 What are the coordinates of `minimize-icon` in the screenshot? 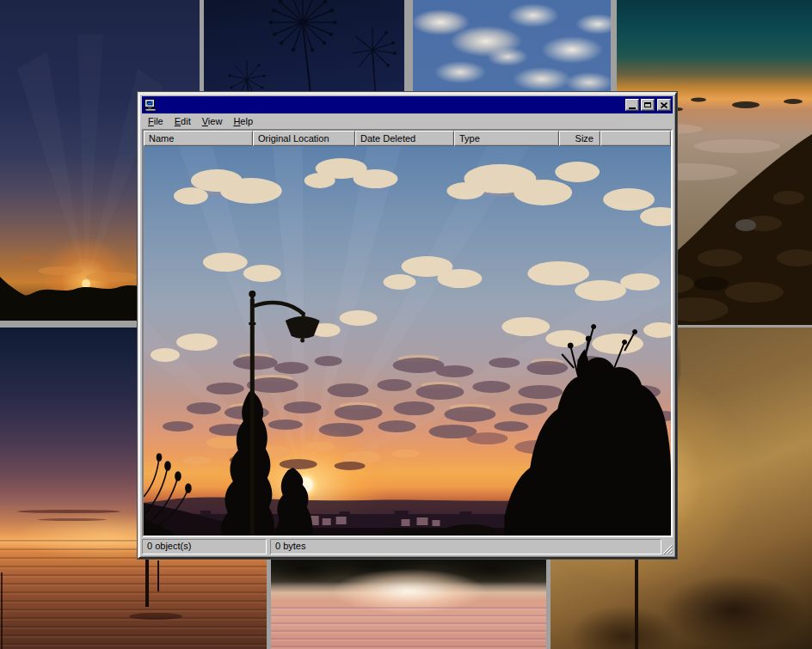 It's located at (632, 108).